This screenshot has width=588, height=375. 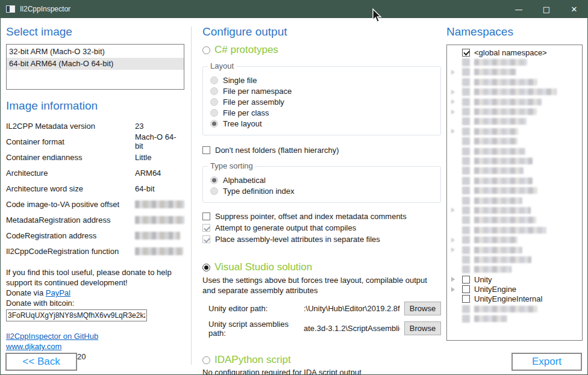 What do you see at coordinates (323, 113) in the screenshot?
I see `layout-option: File per class` at bounding box center [323, 113].